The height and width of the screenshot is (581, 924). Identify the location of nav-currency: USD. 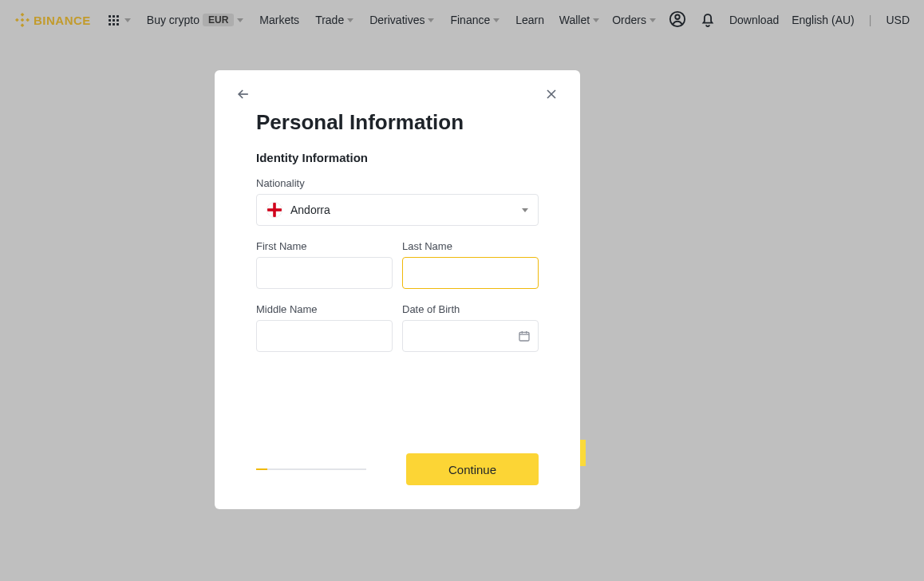
(898, 20).